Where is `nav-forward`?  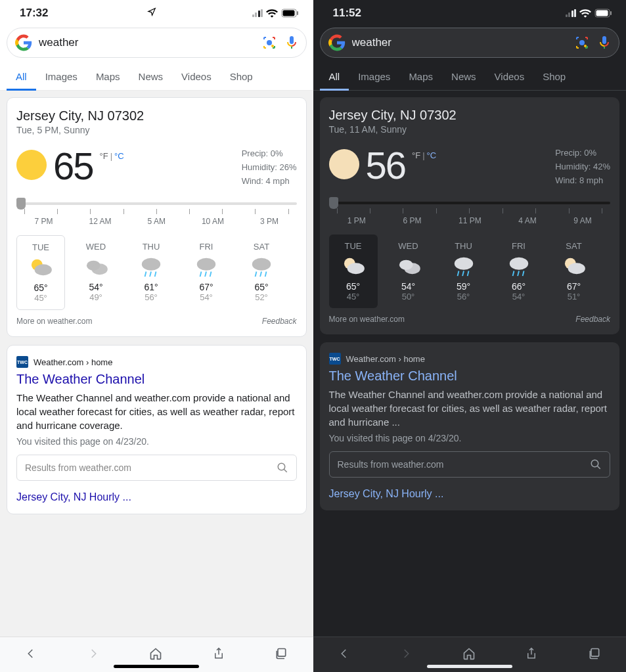 nav-forward is located at coordinates (406, 655).